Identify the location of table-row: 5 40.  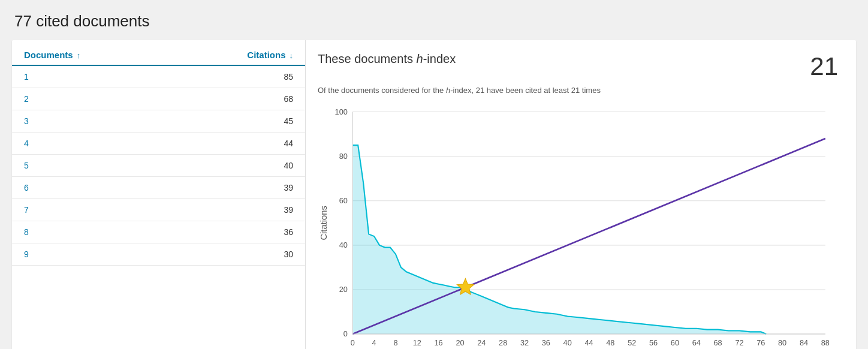
(158, 166).